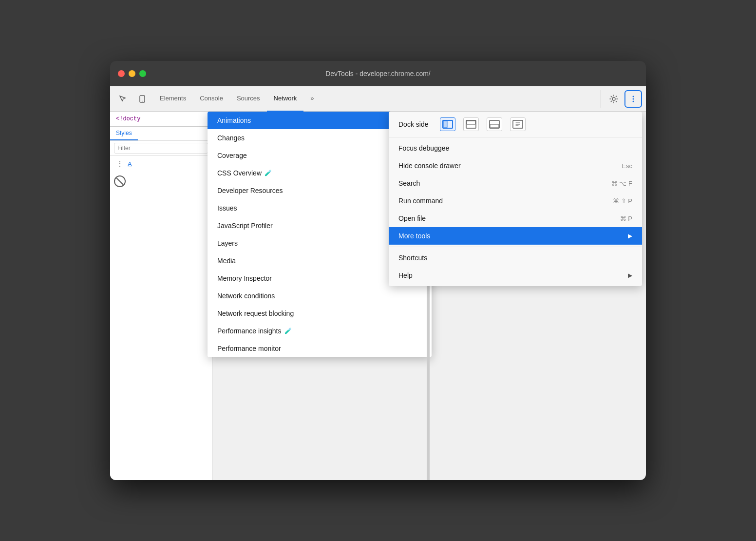 The height and width of the screenshot is (541, 756). What do you see at coordinates (515, 275) in the screenshot?
I see `menu-item-help: Help ▶` at bounding box center [515, 275].